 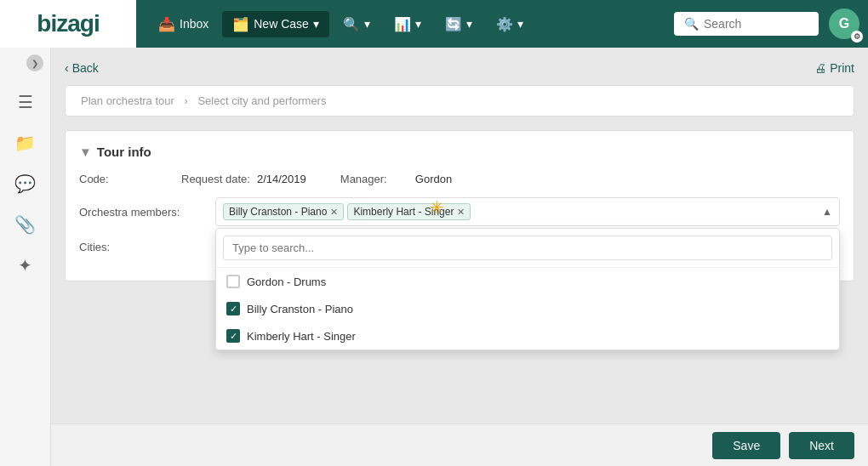 What do you see at coordinates (755, 24) in the screenshot?
I see `search-input` at bounding box center [755, 24].